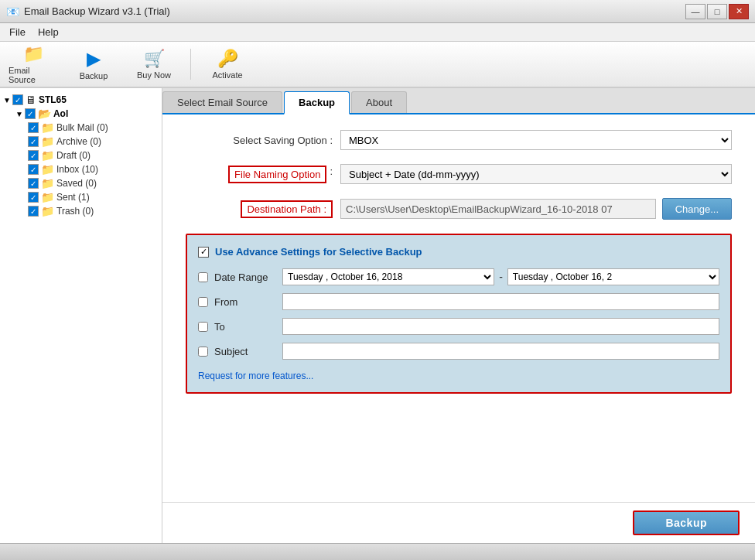 The width and height of the screenshot is (755, 560). Describe the element at coordinates (459, 523) in the screenshot. I see `backup-button-area: Backup` at that location.